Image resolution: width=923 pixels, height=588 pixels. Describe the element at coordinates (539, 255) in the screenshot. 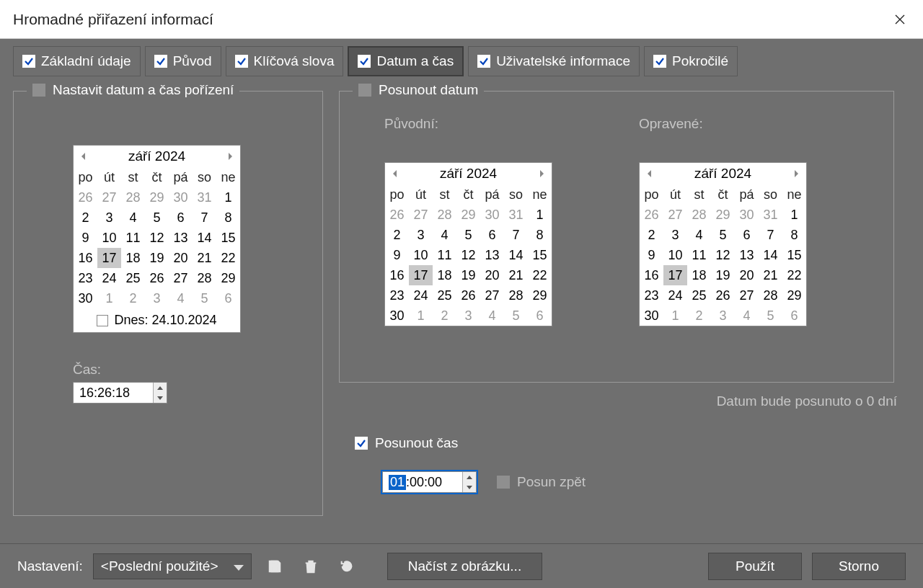

I see `calendar-day: 15` at that location.